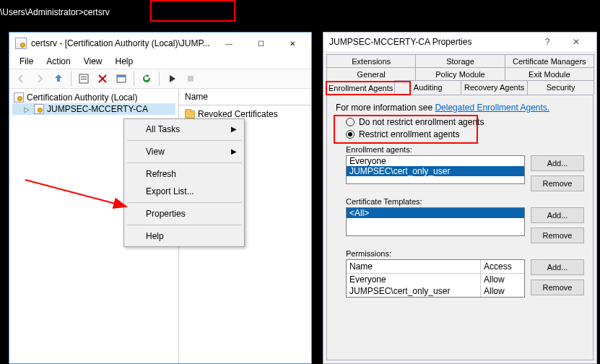  I want to click on tab-exit-module: Exit Module, so click(549, 74).